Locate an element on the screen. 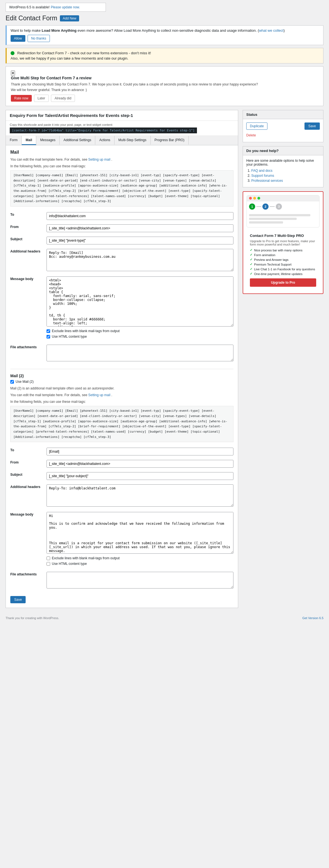 This screenshot has width=329, height=868. faq-link: FAQ and docs is located at coordinates (262, 170).